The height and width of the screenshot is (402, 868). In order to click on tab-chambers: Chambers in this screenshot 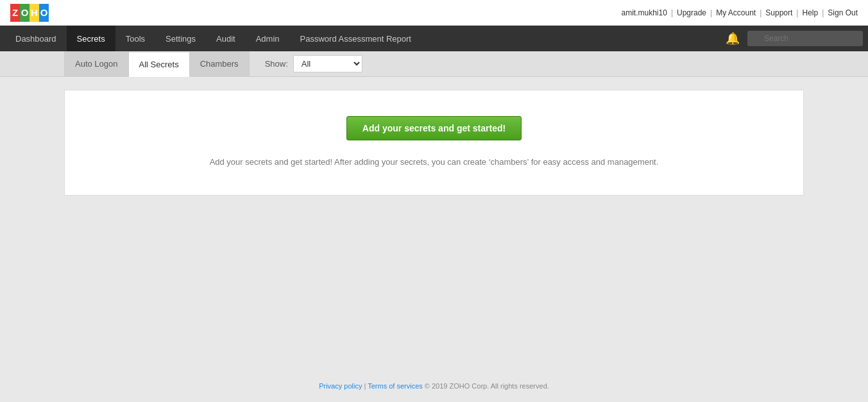, I will do `click(219, 64)`.